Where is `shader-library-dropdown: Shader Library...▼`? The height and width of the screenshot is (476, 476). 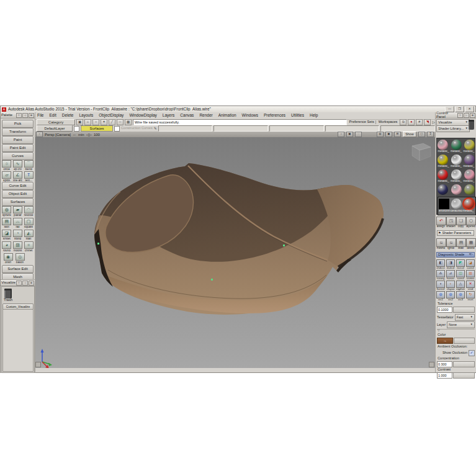 shader-library-dropdown: Shader Library...▼ is located at coordinates (453, 129).